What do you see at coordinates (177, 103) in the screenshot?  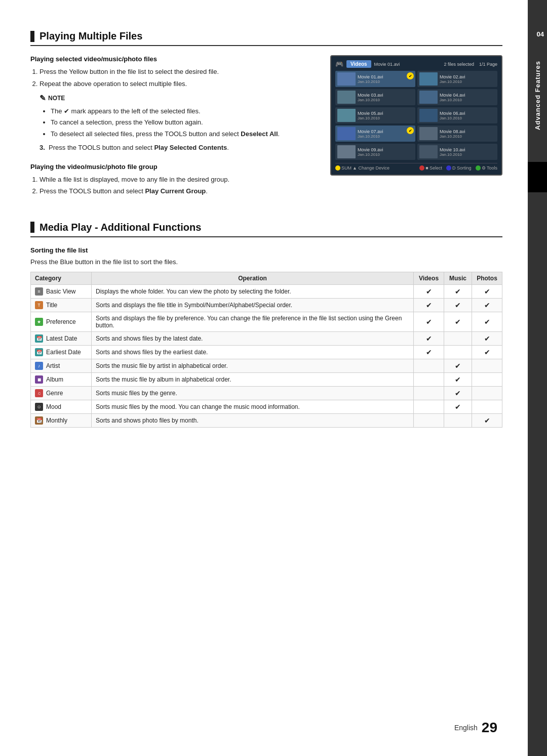 I see `subsection1-steps: Press the Yellow button in the file list…` at bounding box center [177, 103].